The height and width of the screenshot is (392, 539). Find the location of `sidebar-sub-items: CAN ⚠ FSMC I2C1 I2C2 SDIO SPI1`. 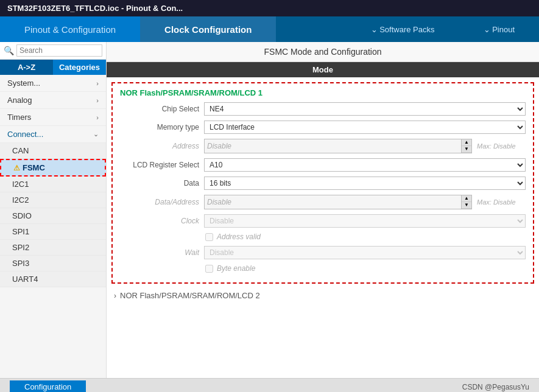

sidebar-sub-items: CAN ⚠ FSMC I2C1 I2C2 SDIO SPI1 is located at coordinates (53, 215).